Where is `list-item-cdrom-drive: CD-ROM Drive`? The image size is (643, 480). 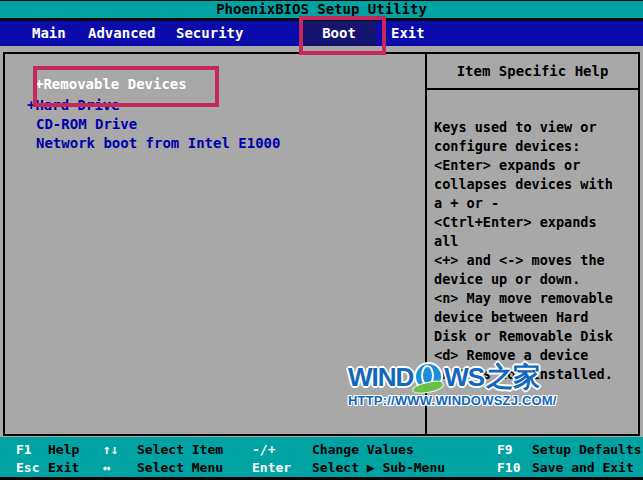 list-item-cdrom-drive: CD-ROM Drive is located at coordinates (86, 124).